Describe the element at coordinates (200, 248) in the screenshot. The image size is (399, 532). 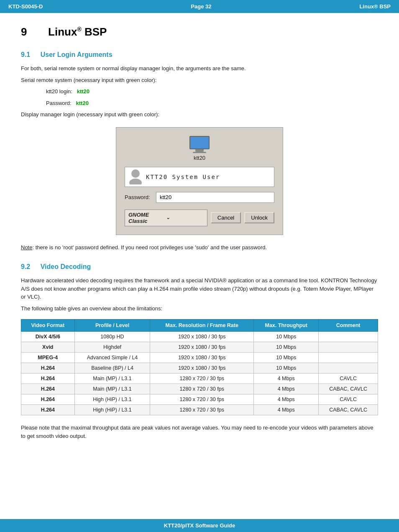
I see `note-wrapper: Note: there is no 'root' password define…` at that location.